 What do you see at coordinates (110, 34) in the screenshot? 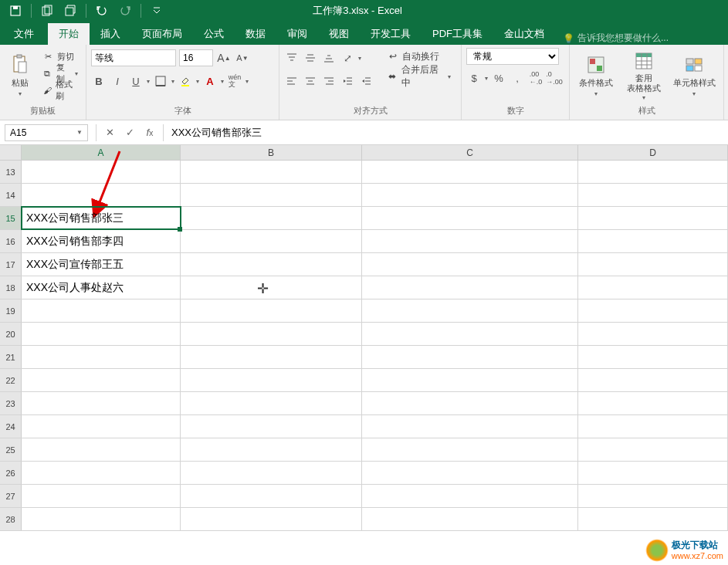
I see `tab-insert: 插入` at bounding box center [110, 34].